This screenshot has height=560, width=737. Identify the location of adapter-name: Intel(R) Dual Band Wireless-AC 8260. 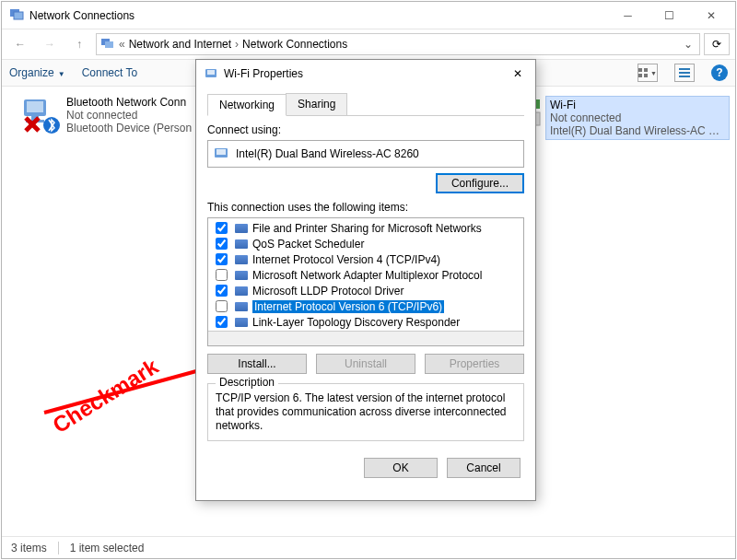
(328, 154).